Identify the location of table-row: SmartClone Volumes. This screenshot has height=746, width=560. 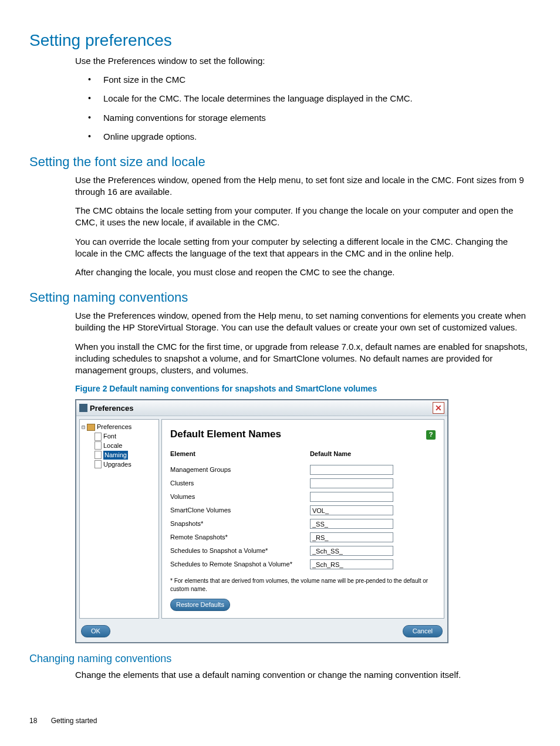
(291, 511).